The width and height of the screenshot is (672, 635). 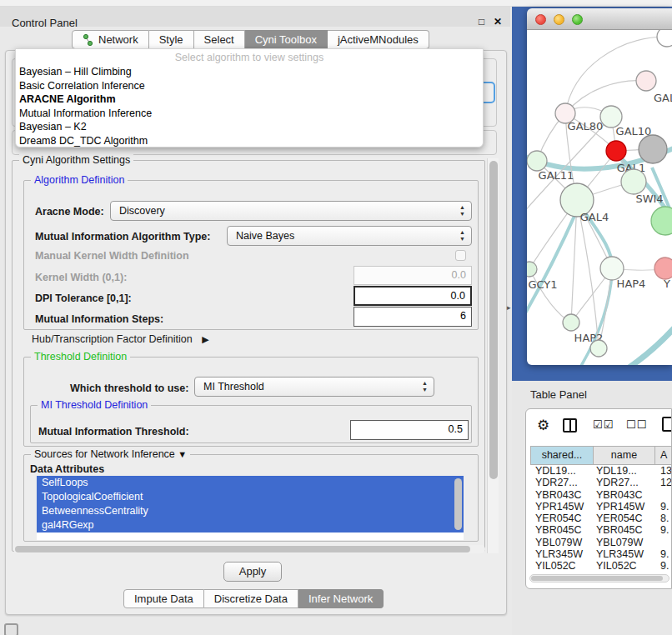 What do you see at coordinates (612, 268) in the screenshot?
I see `network-node-hap4` at bounding box center [612, 268].